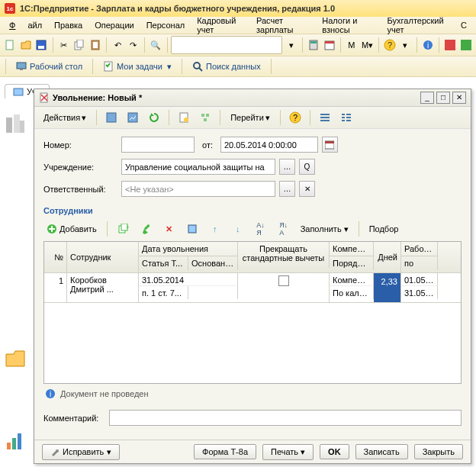  I want to click on table-row: 1 Коробков Дмитрий ... 31.05.2014 п. 1 с…, so click(252, 288).